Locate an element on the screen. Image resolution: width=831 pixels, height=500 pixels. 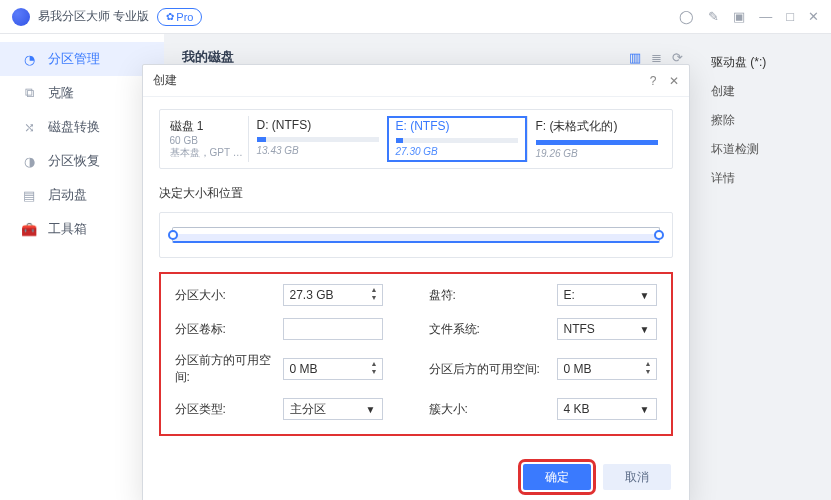
task-icon: ▣ is located at coordinates (739, 16).